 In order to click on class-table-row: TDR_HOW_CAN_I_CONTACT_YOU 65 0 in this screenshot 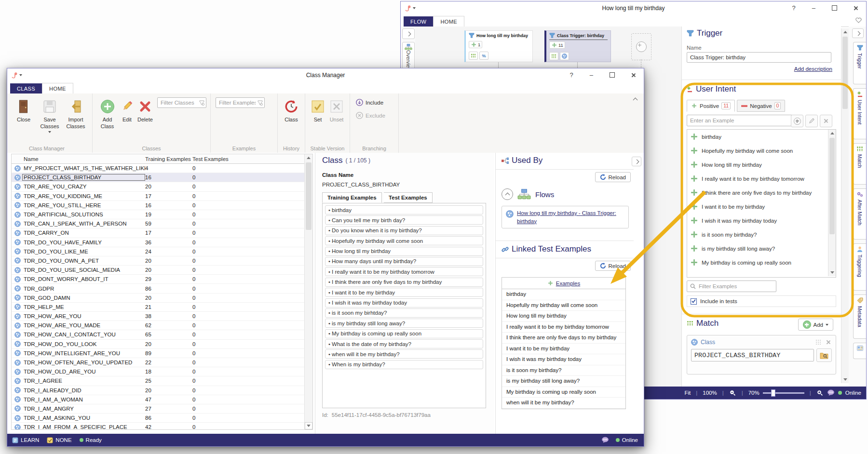, I will do `click(158, 334)`.